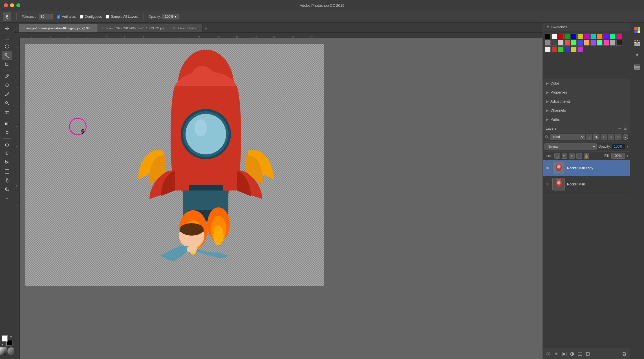 The height and width of the screenshot is (359, 644). I want to click on adjustment-btn, so click(572, 354).